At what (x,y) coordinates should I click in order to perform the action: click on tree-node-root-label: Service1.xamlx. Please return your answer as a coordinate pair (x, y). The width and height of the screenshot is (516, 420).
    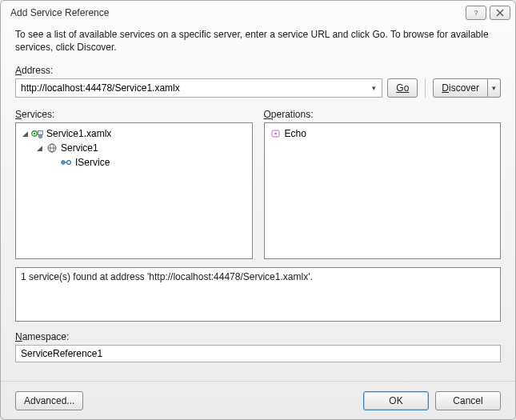
    Looking at the image, I should click on (78, 134).